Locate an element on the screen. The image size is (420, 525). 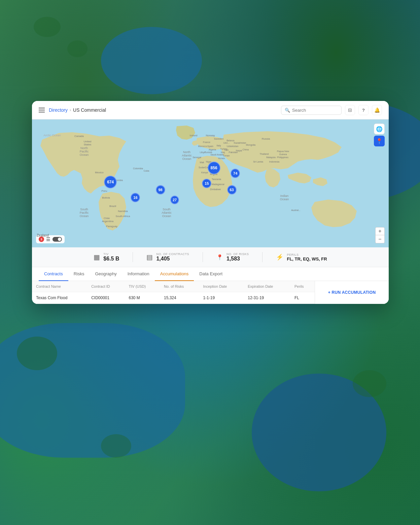
tab-contracts: Contracts is located at coordinates (54, 274).